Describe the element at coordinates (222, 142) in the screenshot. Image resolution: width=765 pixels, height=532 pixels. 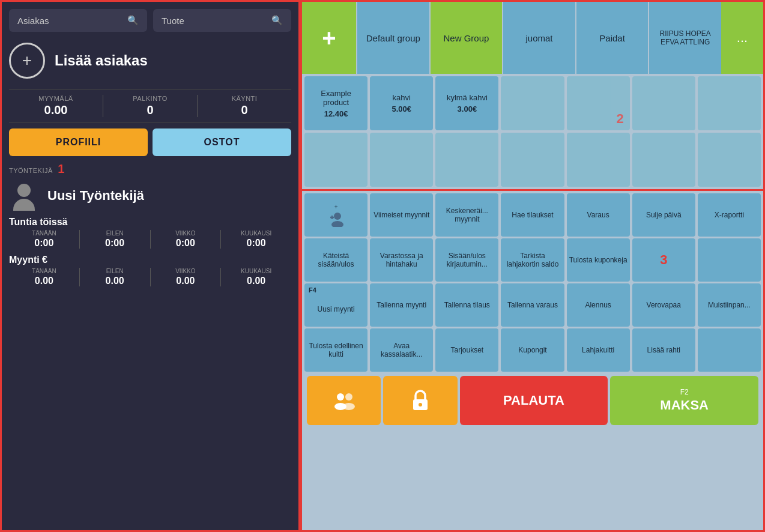
I see `ostot-button: OSTOT` at that location.